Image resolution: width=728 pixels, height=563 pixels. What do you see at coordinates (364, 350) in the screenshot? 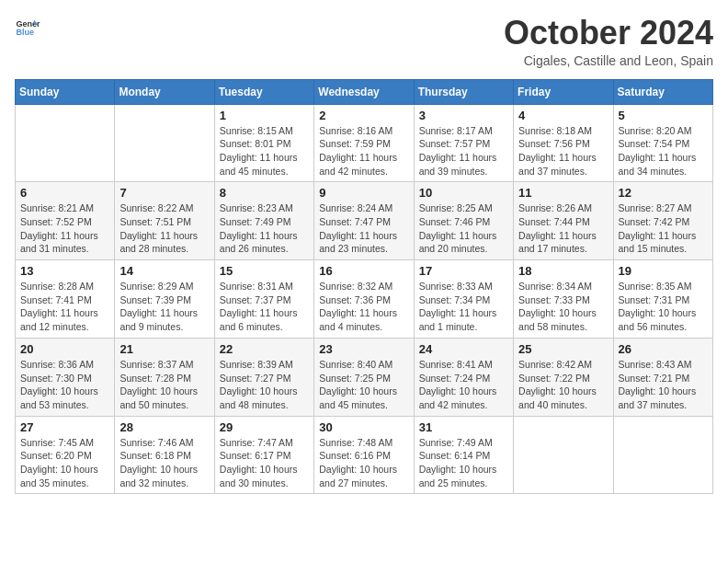
I see `day-number: 23` at bounding box center [364, 350].